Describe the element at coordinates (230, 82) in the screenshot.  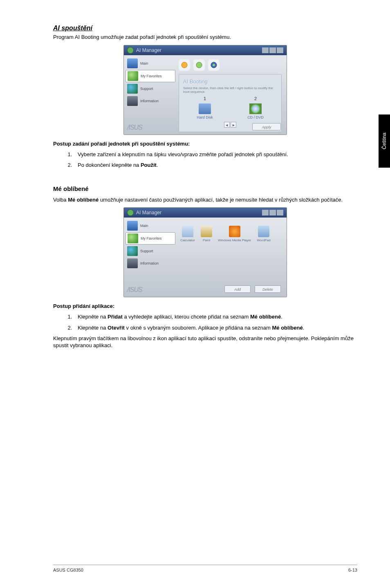
I see `panel-title: AI Booting` at that location.